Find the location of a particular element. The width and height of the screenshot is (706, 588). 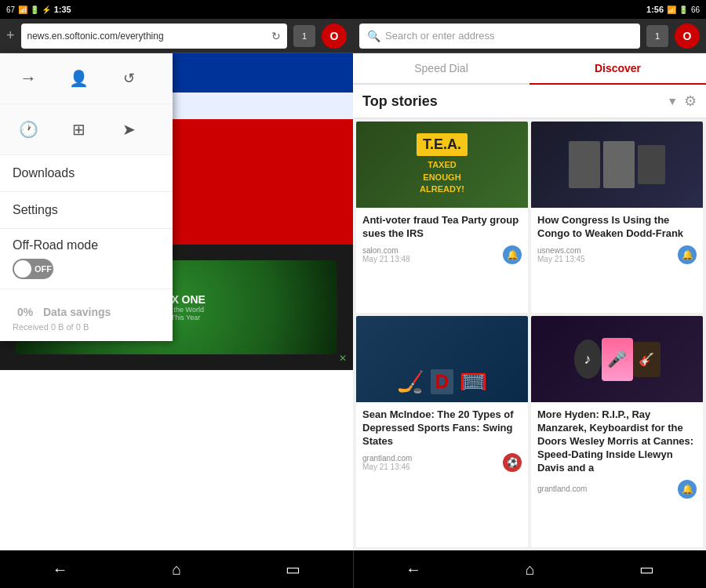

tab-discover: Discover is located at coordinates (618, 69).